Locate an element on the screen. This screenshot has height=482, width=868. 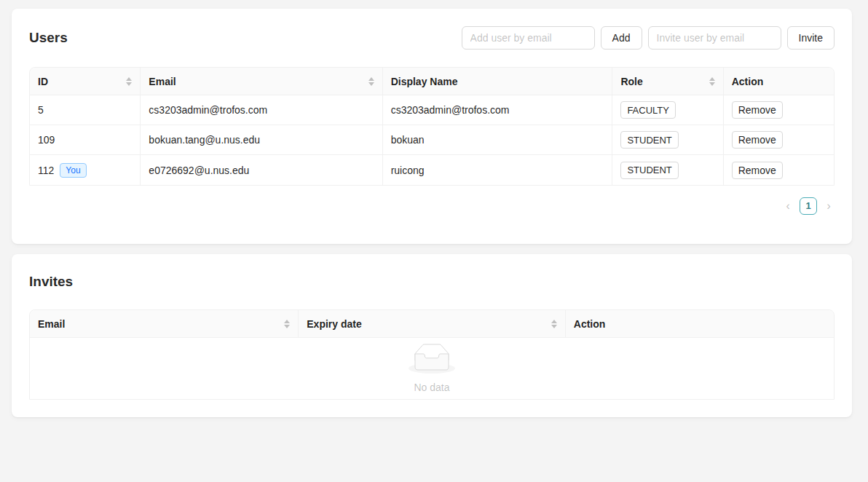
user-email-cell: cs3203admin@trofos.com is located at coordinates (261, 111).